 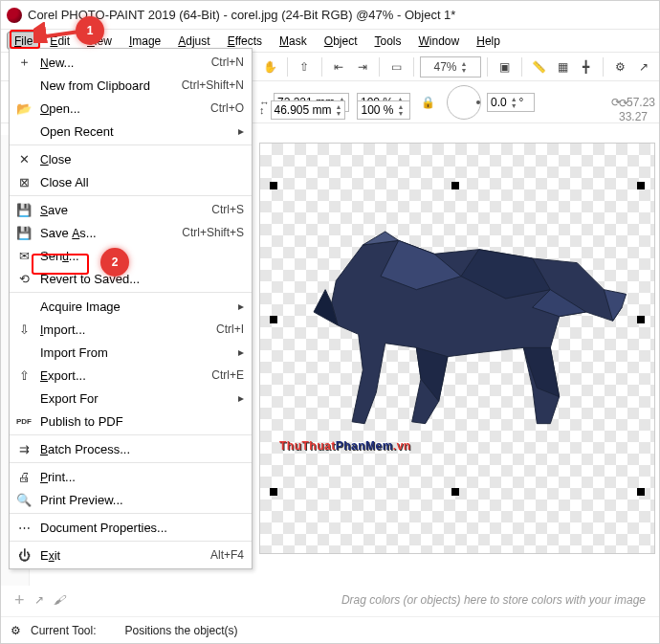 I want to click on statusbar: ⚙ Current Tool: Positions the object(s), so click(x=330, y=630).